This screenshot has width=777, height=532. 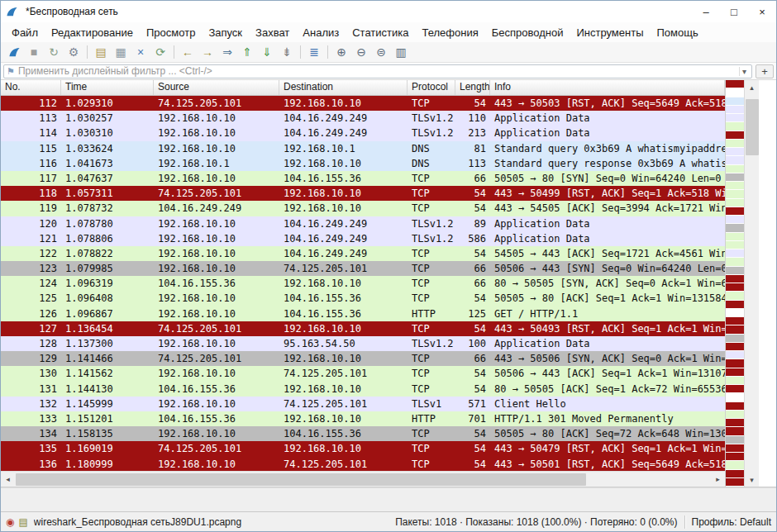 I want to click on resize-columns-icon: ▥, so click(x=401, y=52).